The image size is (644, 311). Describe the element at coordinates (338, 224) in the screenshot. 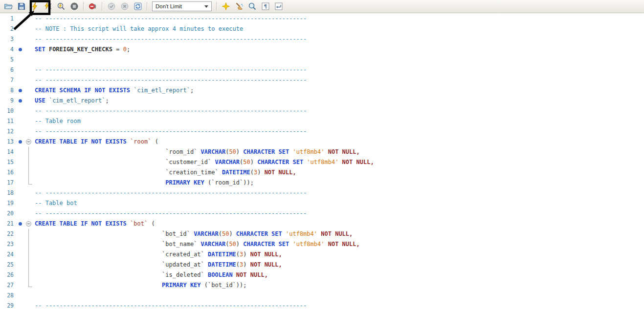

I see `code-line: CREATE TABLE IF NOT EXISTS `bot` (` at that location.